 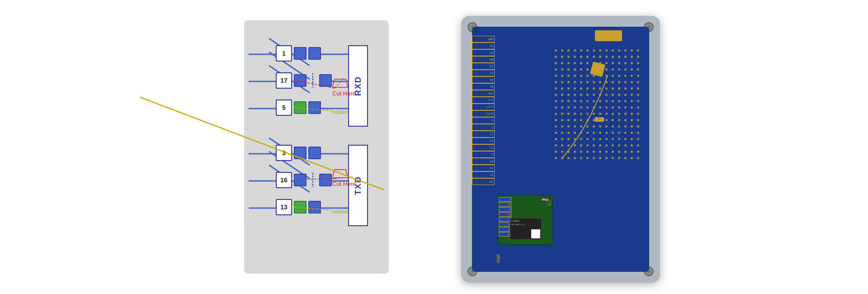 What do you see at coordinates (315, 153) in the screenshot?
I see `pin-pad-3b` at bounding box center [315, 153].